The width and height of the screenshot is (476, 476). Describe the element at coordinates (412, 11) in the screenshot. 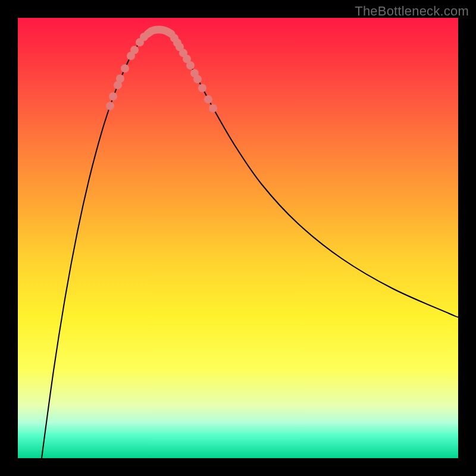

I see `watermark-text: TheBottleneck.com` at that location.